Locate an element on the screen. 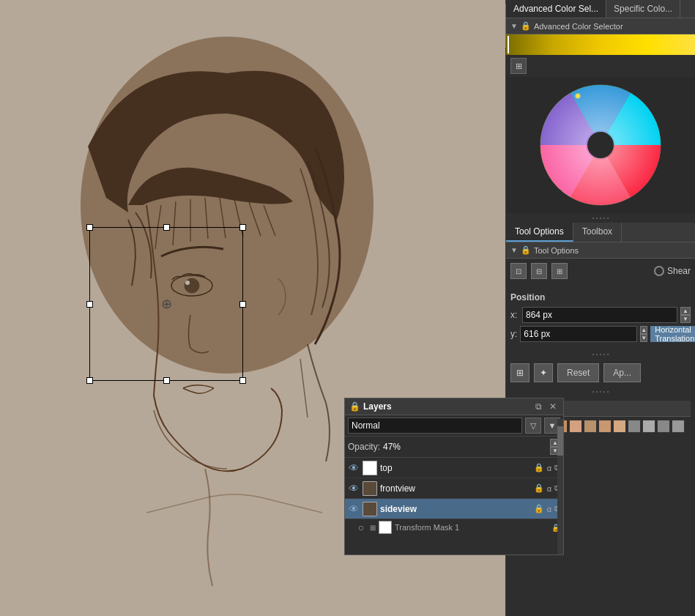 The width and height of the screenshot is (695, 616). layer-thumb-sideview is located at coordinates (370, 509).